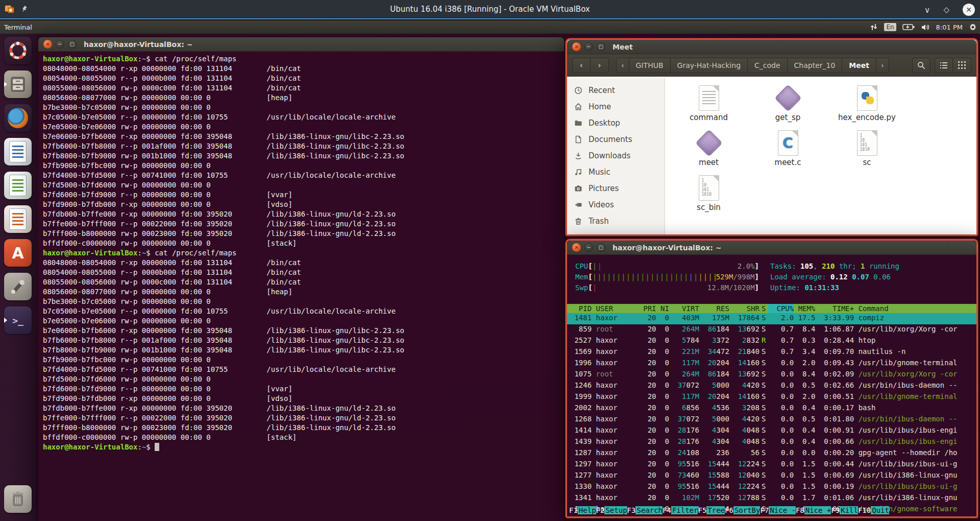  What do you see at coordinates (772, 319) in the screenshot?
I see `process-row: 1481haxor200403M175M17864S2.017.53:33.99…` at bounding box center [772, 319].